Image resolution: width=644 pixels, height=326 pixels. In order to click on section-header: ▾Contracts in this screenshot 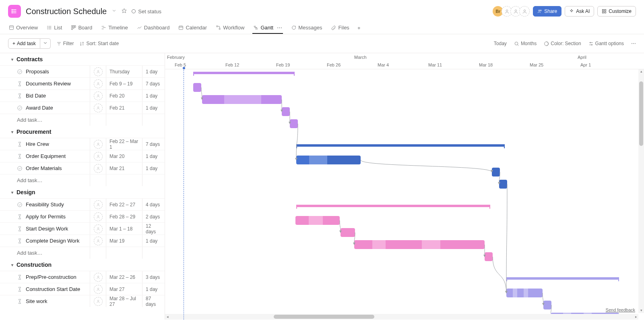, I will do `click(82, 59)`.